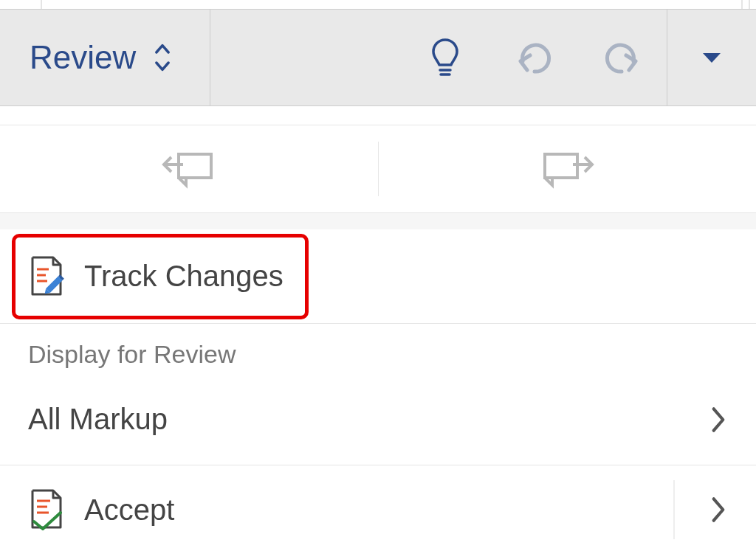 The height and width of the screenshot is (551, 756). I want to click on lightbulb-icon, so click(445, 58).